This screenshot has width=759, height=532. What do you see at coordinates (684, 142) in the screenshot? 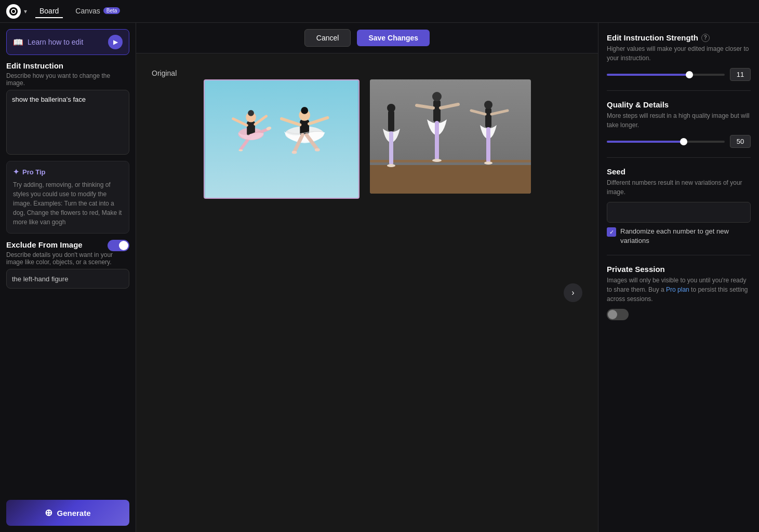
I see `quality-slider-thumb` at bounding box center [684, 142].